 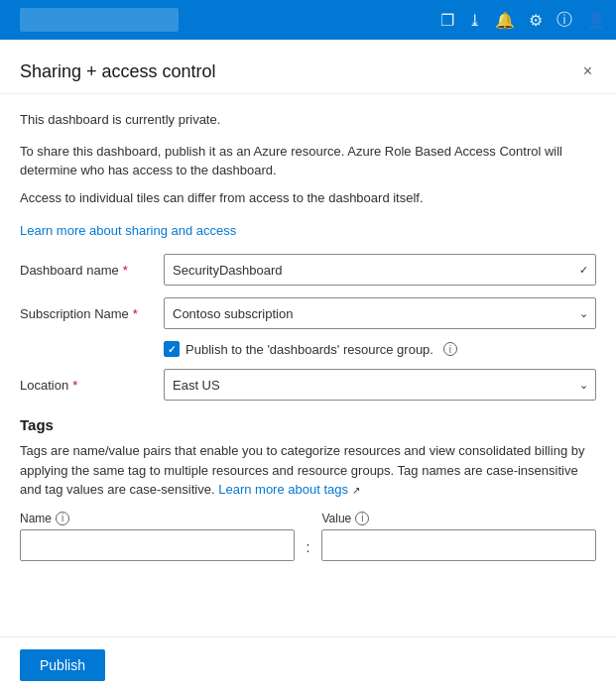 What do you see at coordinates (450, 349) in the screenshot?
I see `checkbox-info-icon: i` at bounding box center [450, 349].